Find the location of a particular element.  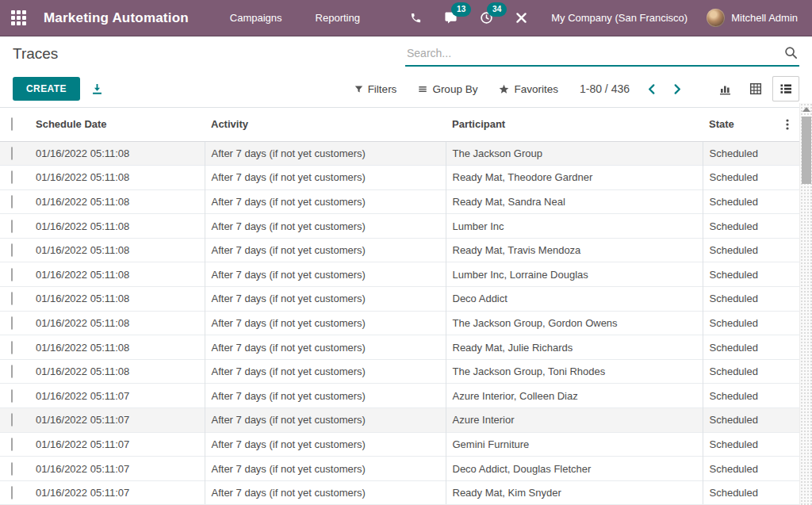

menu-campaigns: Campaigns is located at coordinates (256, 17).